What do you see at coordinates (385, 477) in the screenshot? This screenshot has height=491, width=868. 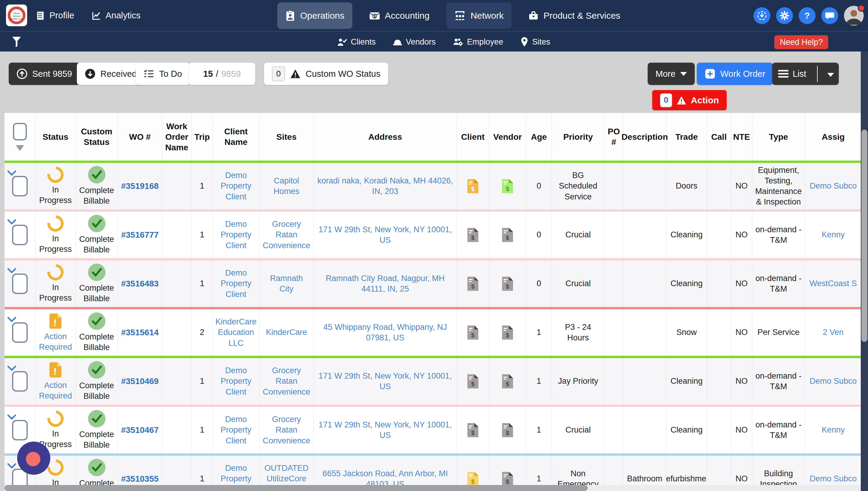 I see `address-link: 6655 Jackson Road, Ann Arbor, MI 48103, …` at bounding box center [385, 477].